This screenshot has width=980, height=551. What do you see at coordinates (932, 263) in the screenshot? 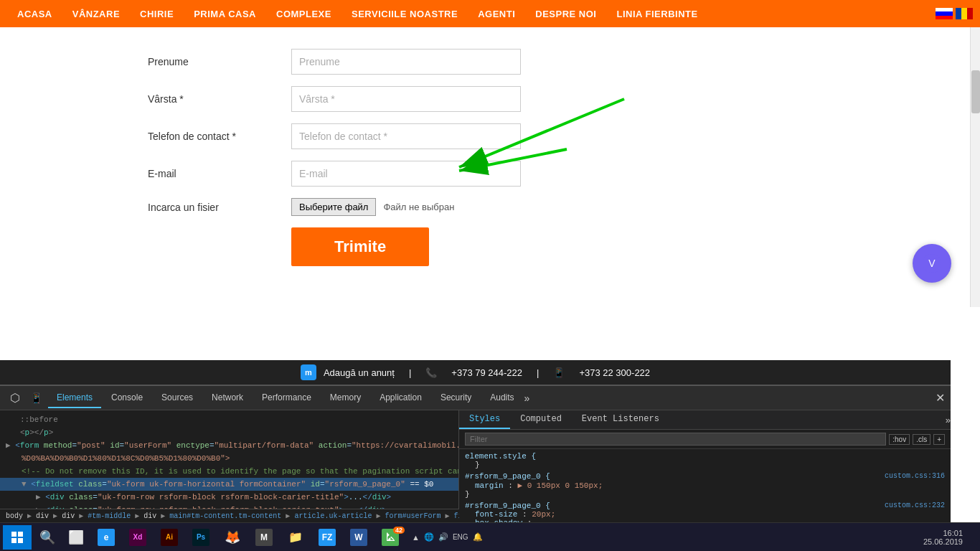
I see `viber-fab-button: V` at bounding box center [932, 263].